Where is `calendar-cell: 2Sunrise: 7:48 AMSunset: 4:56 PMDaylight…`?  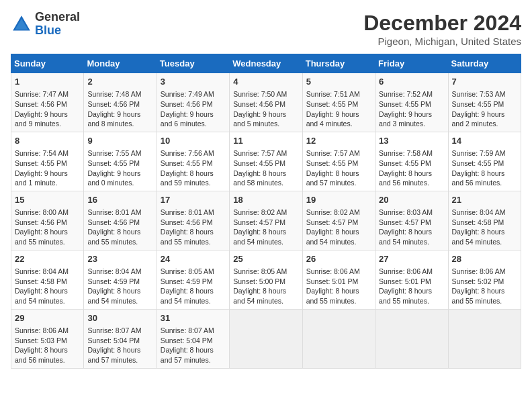
calendar-cell: 2Sunrise: 7:48 AMSunset: 4:56 PMDaylight… is located at coordinates (120, 103).